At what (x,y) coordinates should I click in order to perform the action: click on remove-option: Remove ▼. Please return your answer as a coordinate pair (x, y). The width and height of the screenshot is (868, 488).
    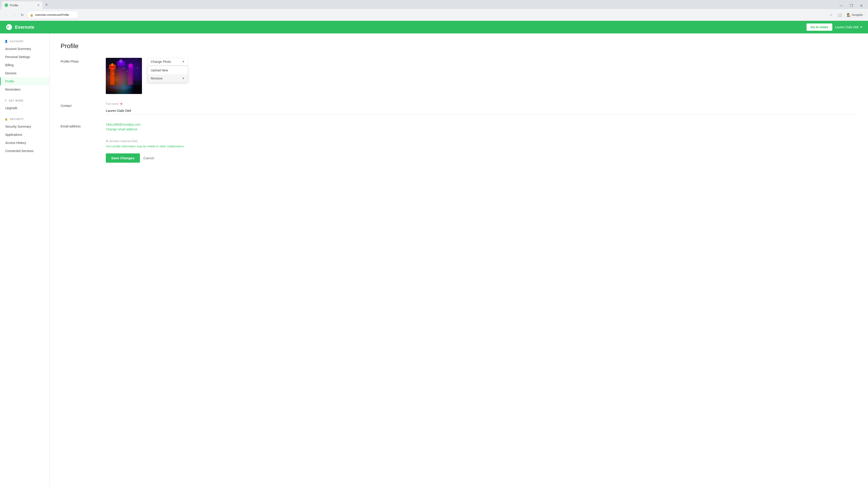
    Looking at the image, I should click on (168, 78).